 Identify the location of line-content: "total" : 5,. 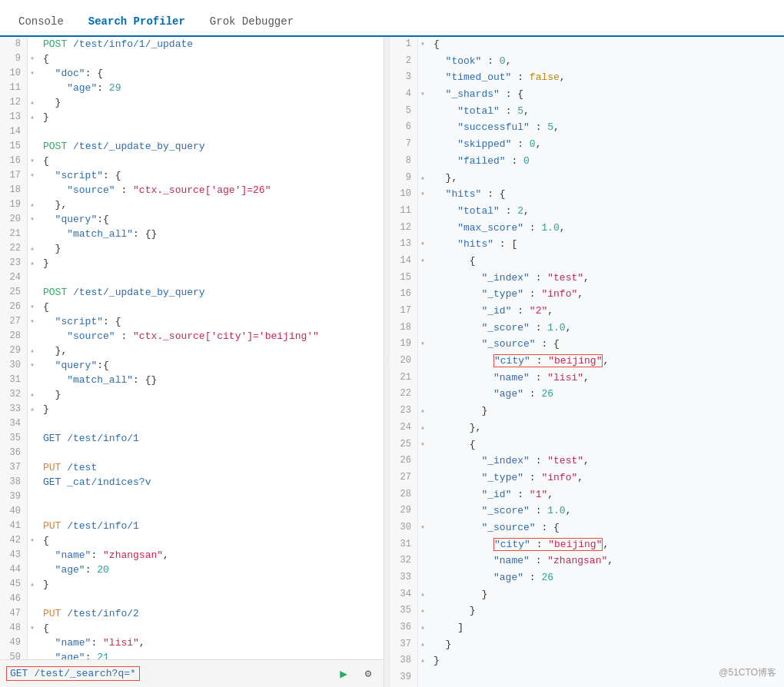
(606, 112).